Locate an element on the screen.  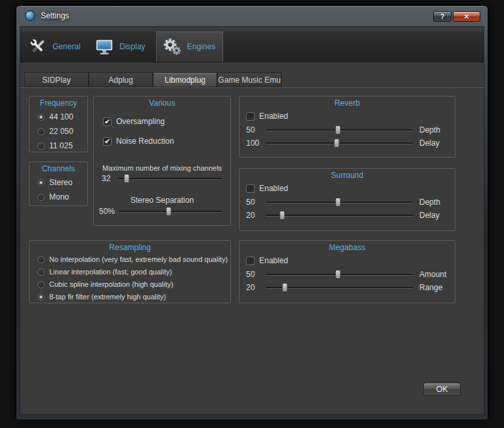
stereo-separation-slider is located at coordinates (171, 211).